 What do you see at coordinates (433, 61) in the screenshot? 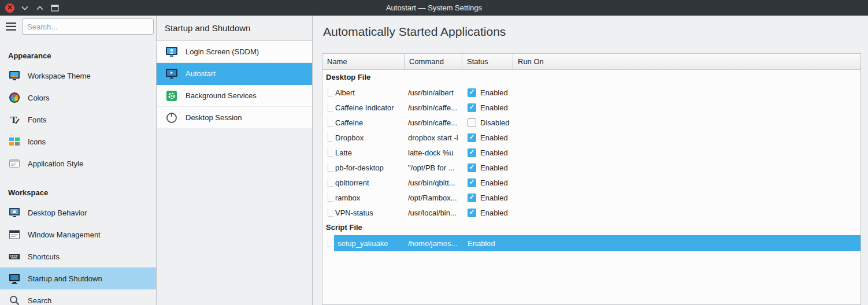
I see `column-header-command: Command` at bounding box center [433, 61].